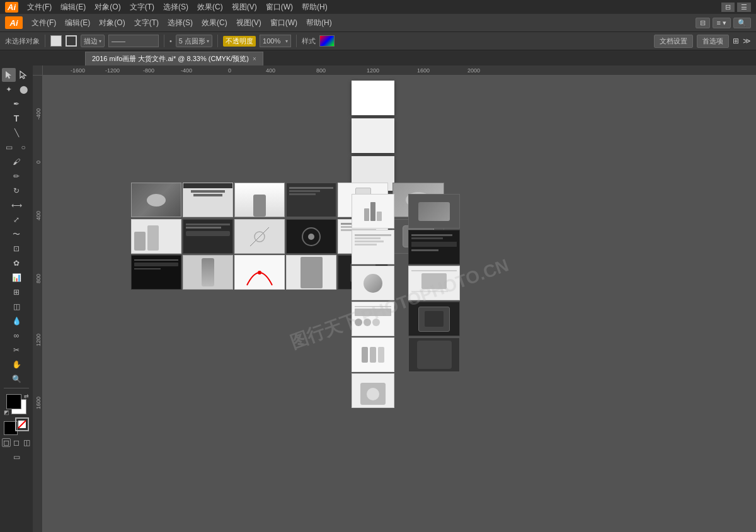 The height and width of the screenshot is (532, 756). What do you see at coordinates (713, 42) in the screenshot?
I see `prefs-button: 首选项` at bounding box center [713, 42].